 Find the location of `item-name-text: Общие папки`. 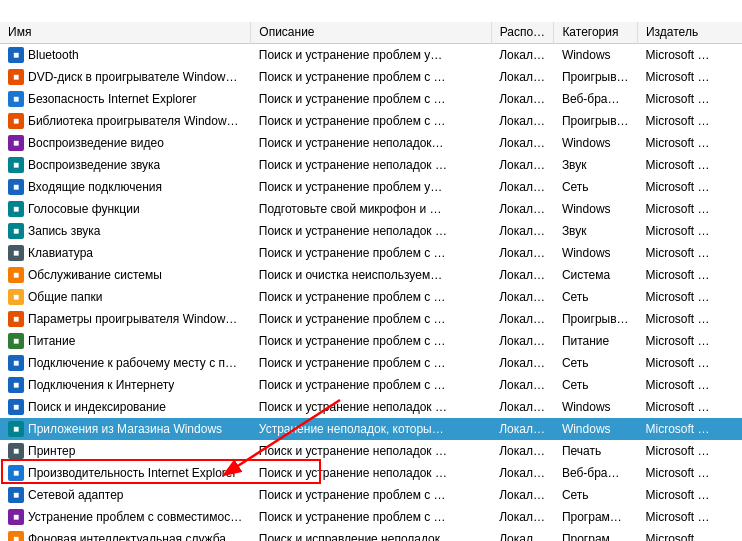

item-name-text: Общие папки is located at coordinates (65, 297).